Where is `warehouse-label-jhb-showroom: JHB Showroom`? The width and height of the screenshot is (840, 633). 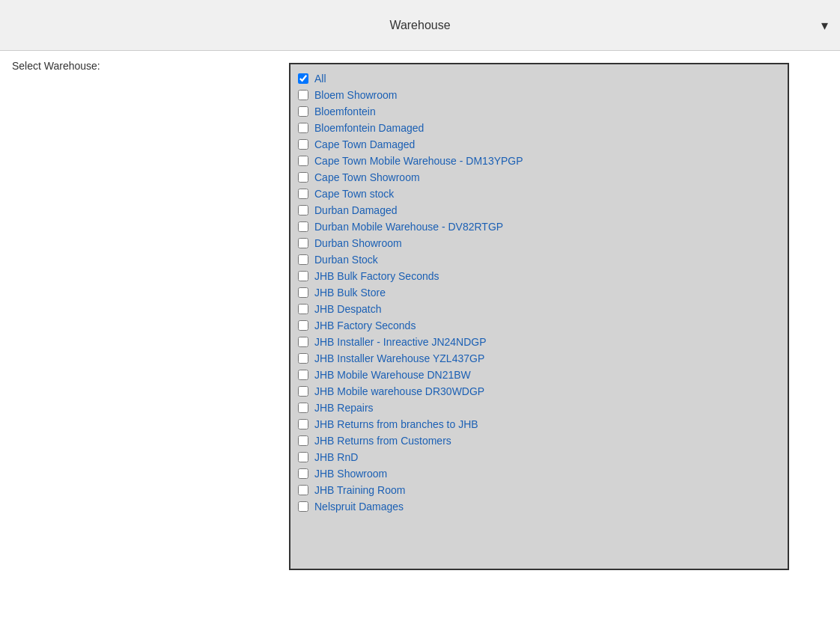 warehouse-label-jhb-showroom: JHB Showroom is located at coordinates (350, 474).